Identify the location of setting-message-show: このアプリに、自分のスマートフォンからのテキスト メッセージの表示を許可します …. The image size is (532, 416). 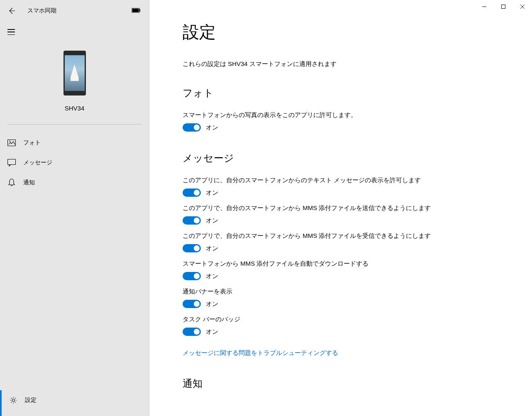
(357, 187).